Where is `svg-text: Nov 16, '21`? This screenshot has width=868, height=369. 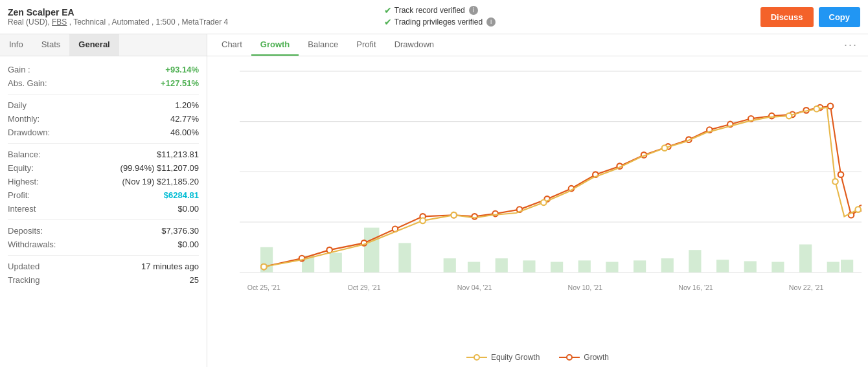 svg-text: Nov 16, '21 is located at coordinates (696, 287).